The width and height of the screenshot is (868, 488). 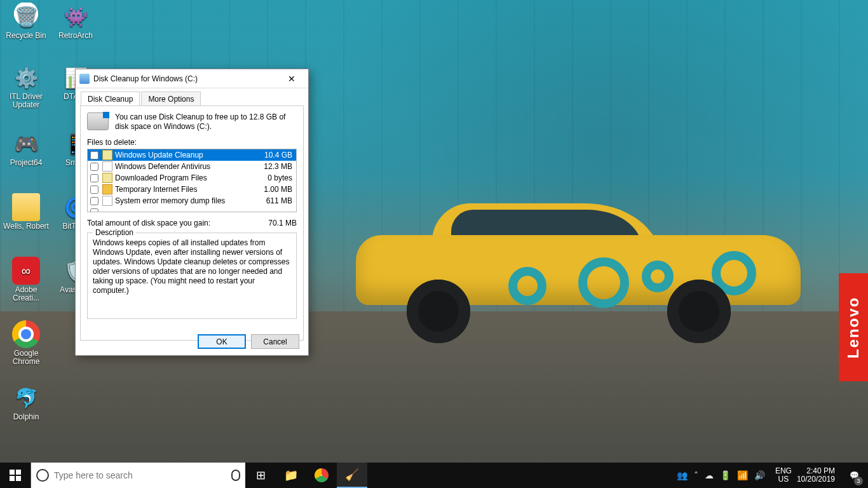 What do you see at coordinates (192, 180) in the screenshot?
I see `files-listbox: Windows Update Cleanup 10.4 GB Windows D…` at bounding box center [192, 180].